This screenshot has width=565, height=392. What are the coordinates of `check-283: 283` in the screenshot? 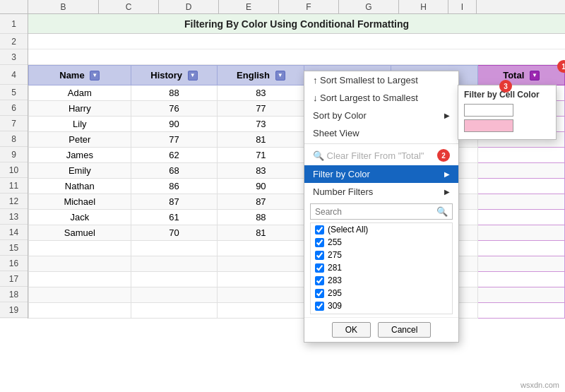 It's located at (381, 280).